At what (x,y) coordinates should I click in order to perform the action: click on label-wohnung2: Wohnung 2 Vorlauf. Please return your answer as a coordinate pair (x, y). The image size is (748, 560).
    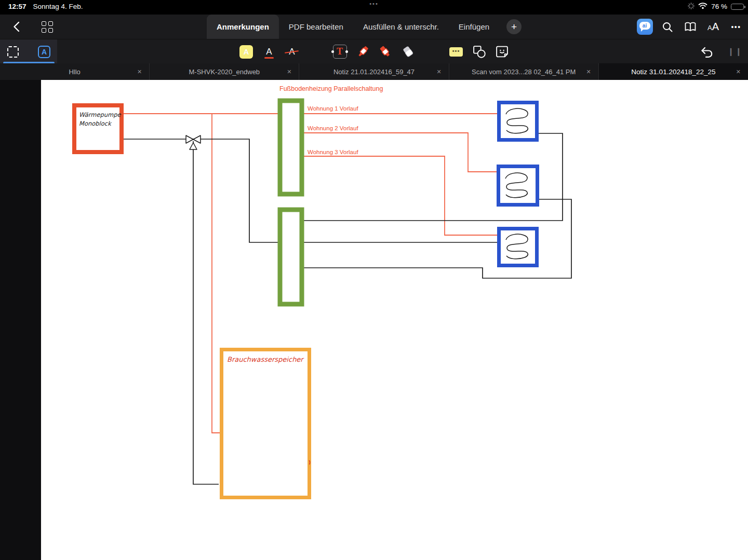
    Looking at the image, I should click on (333, 128).